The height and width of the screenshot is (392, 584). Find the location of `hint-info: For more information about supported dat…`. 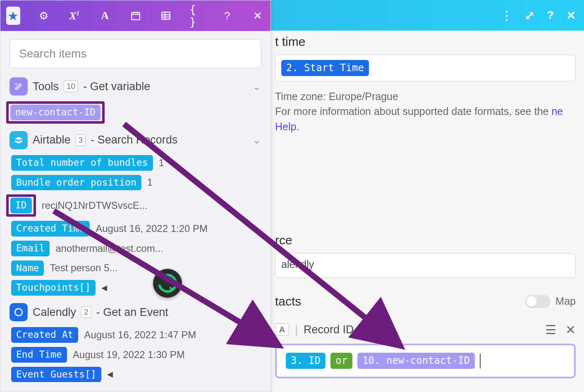

hint-info: For more information about supported dat… is located at coordinates (425, 119).